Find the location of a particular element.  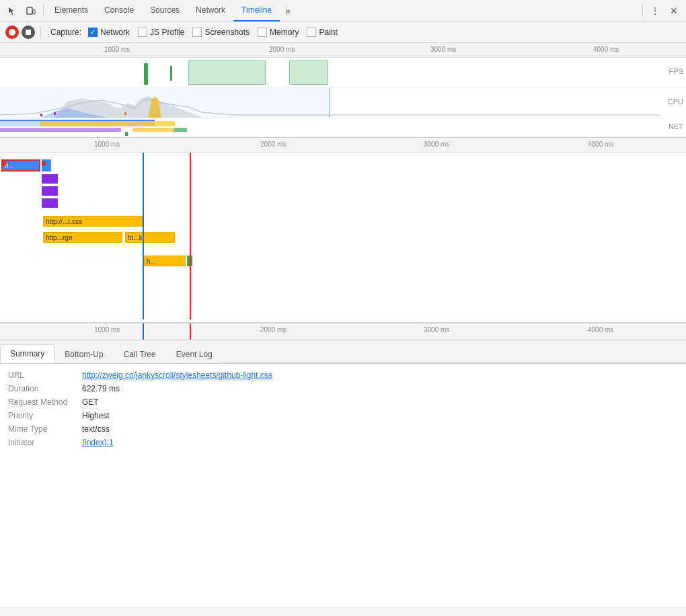

waterfall-ruler-2000: 2000 ms is located at coordinates (273, 144).